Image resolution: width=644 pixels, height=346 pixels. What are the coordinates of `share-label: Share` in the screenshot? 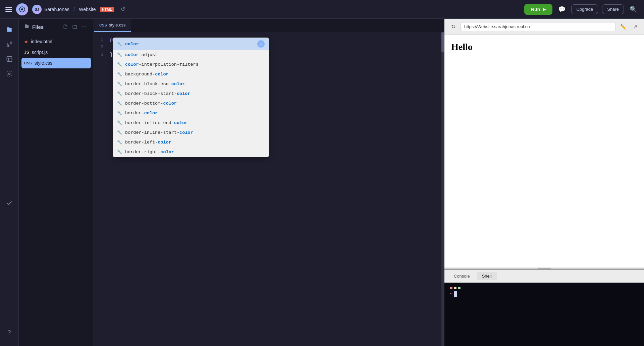 It's located at (613, 9).